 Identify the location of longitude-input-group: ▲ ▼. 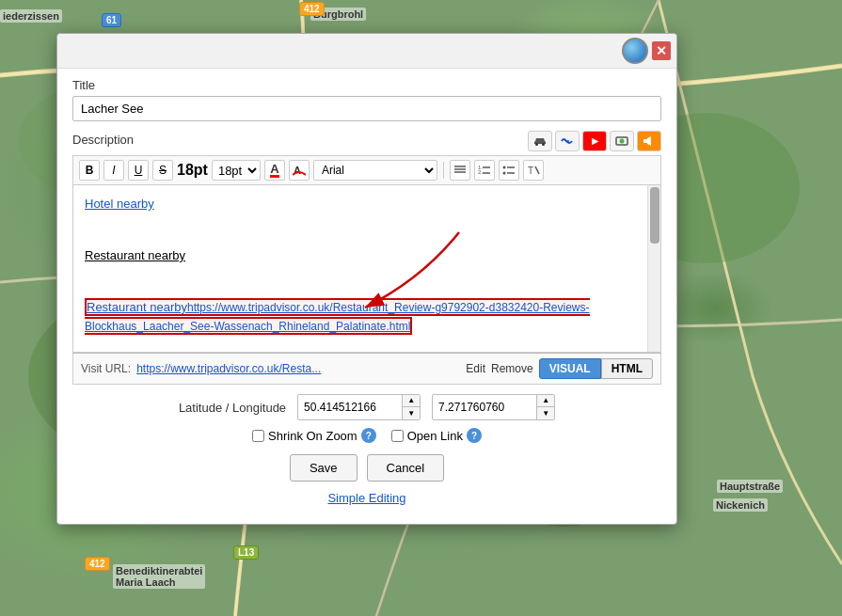
(493, 407).